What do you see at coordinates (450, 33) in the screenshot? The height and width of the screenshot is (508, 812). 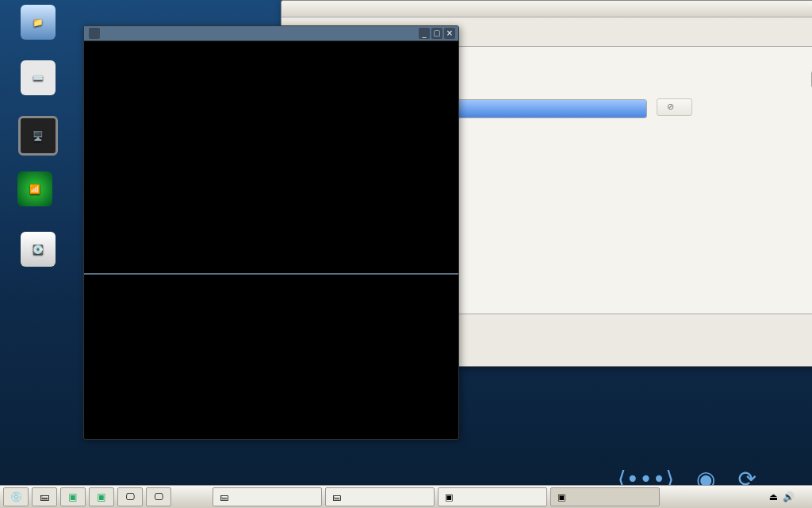 I see `close-button: ×` at bounding box center [450, 33].